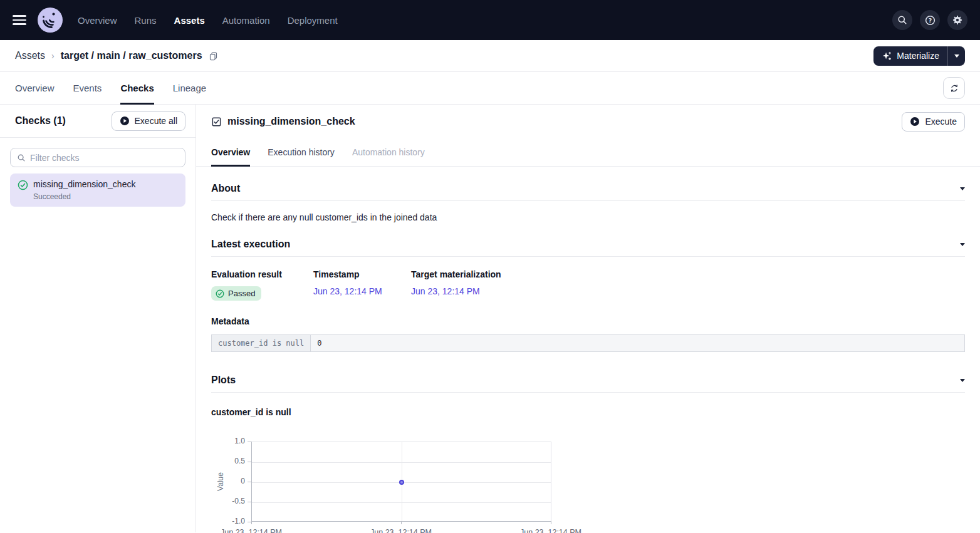 The width and height of the screenshot is (980, 533). What do you see at coordinates (348, 291) in the screenshot?
I see `timestamp-link: Jun 23, 12:14 PM` at bounding box center [348, 291].